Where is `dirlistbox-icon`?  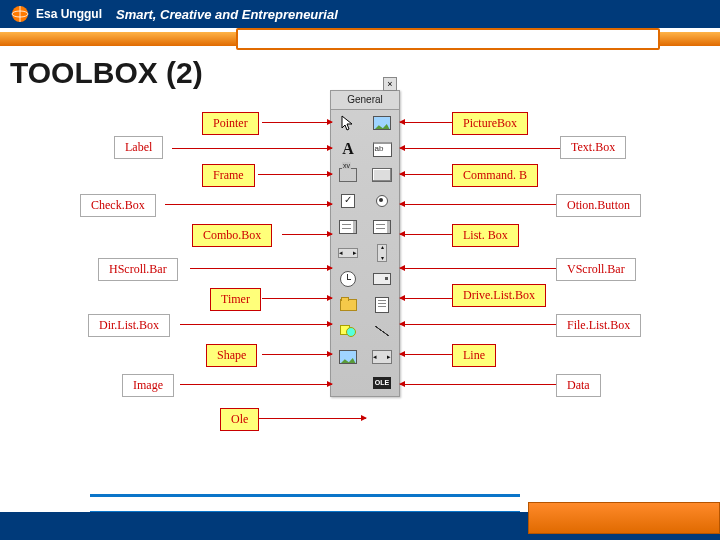 dirlistbox-icon is located at coordinates (348, 305).